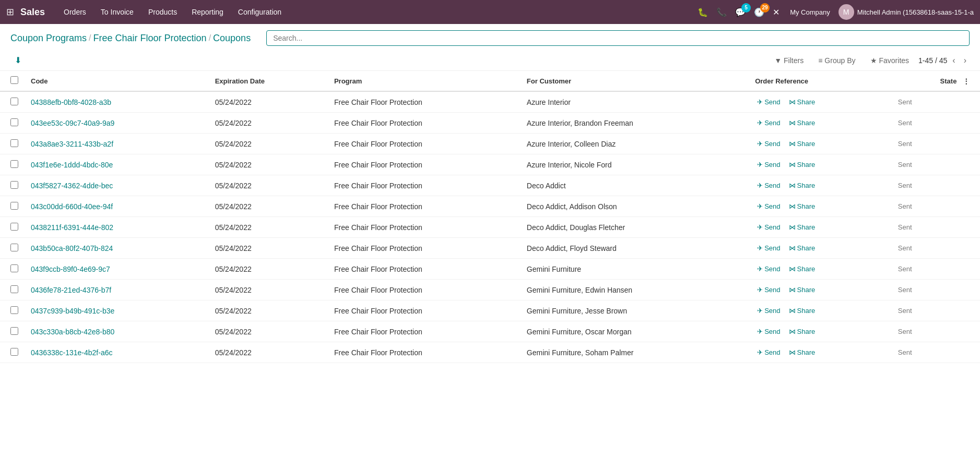 The image size is (980, 470). Describe the element at coordinates (150, 39) in the screenshot. I see `breadcrumb-free-chair: Free Chair Floor Protection` at that location.